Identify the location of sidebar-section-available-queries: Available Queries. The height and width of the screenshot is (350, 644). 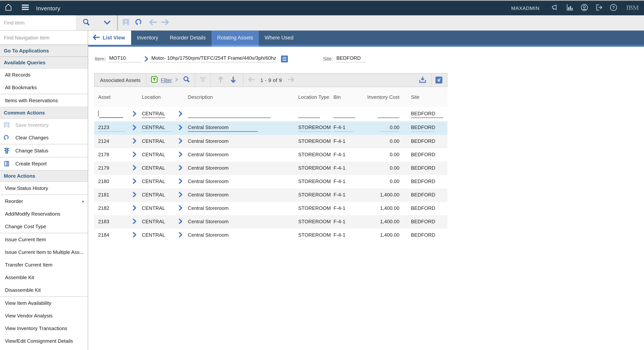
(44, 62).